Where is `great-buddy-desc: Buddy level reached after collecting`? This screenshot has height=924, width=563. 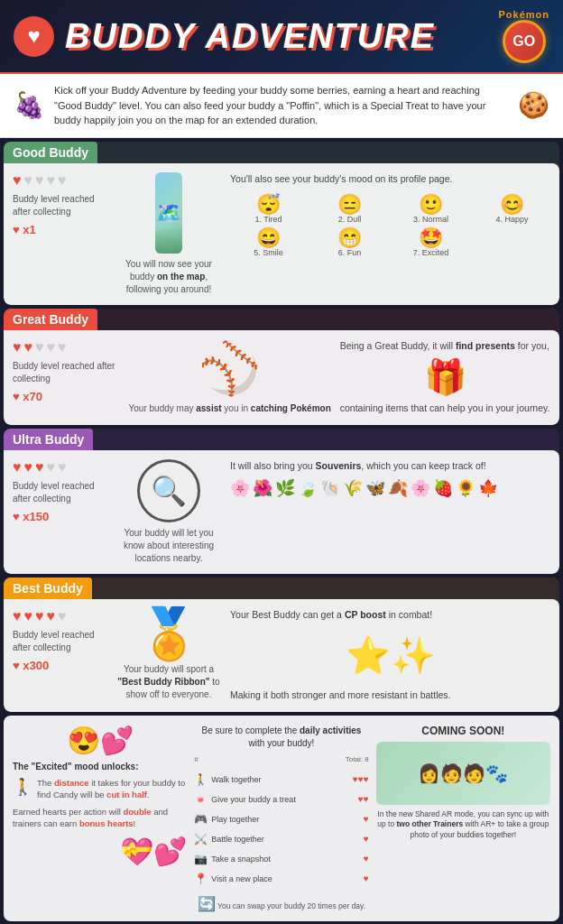 great-buddy-desc: Buddy level reached after collecting is located at coordinates (67, 373).